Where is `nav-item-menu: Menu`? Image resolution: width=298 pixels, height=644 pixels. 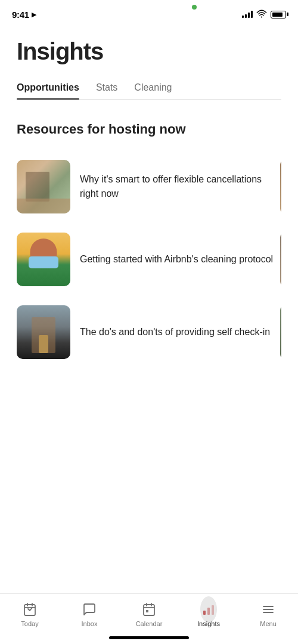 nav-item-menu: Menu is located at coordinates (268, 614).